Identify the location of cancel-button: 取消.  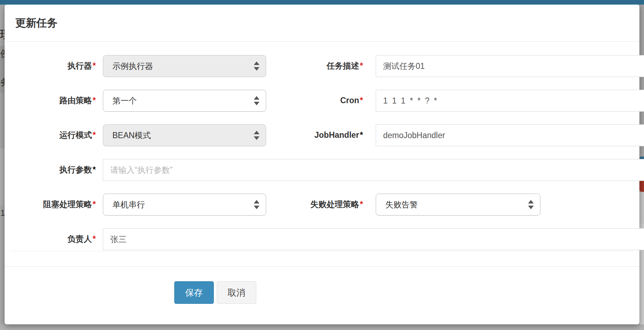
(236, 293).